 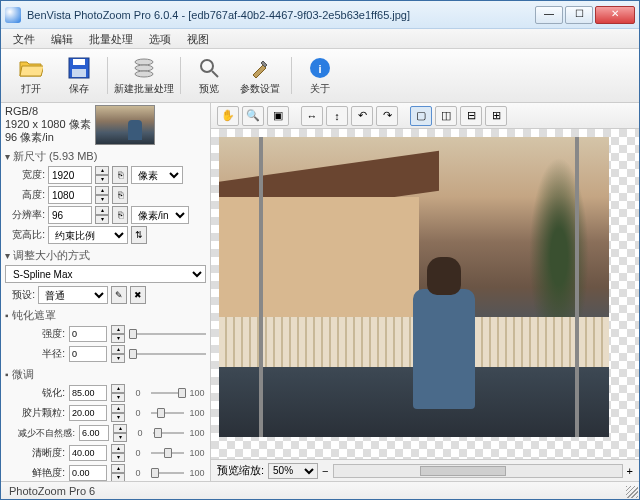 What do you see at coordinates (293, 471) in the screenshot?
I see `zoom-select: 50%` at bounding box center [293, 471].